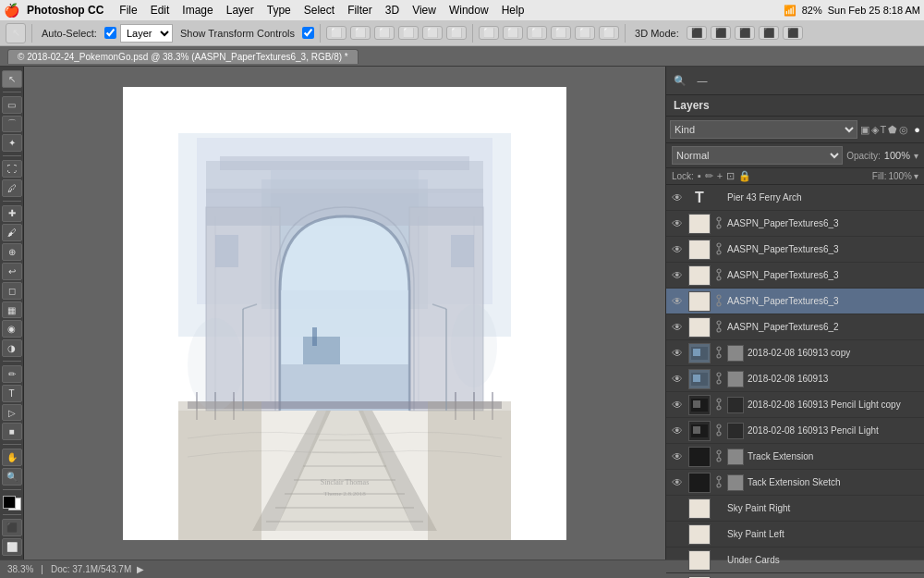 This screenshot has height=578, width=924. Describe the element at coordinates (12, 189) in the screenshot. I see `eyedropper-tool: 🖊` at that location.